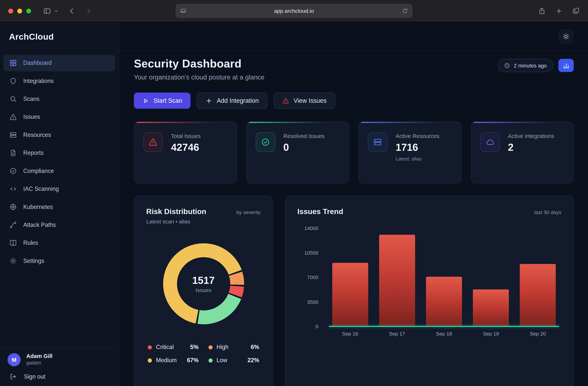 This screenshot has width=588, height=386. Describe the element at coordinates (59, 171) in the screenshot. I see `sidebar-item-compliance: Compliance` at that location.